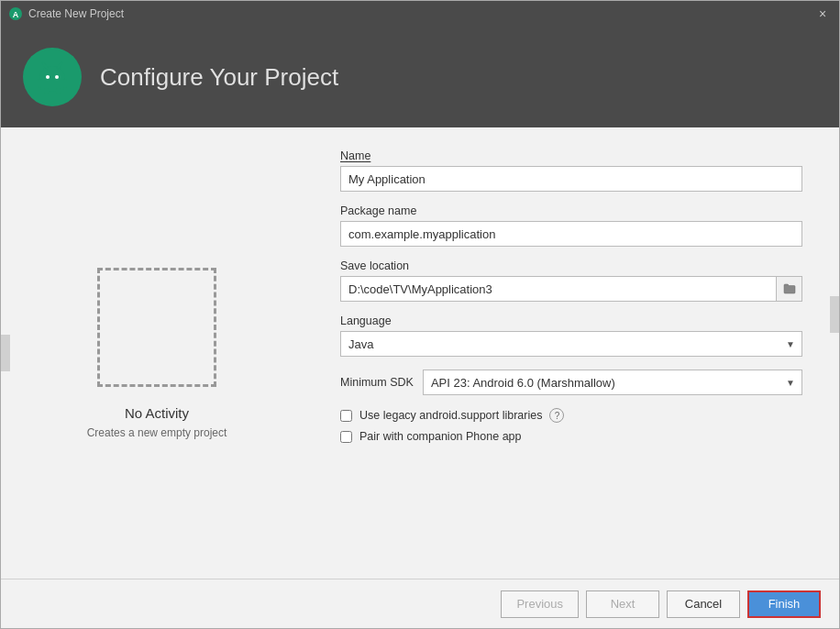 This screenshot has height=629, width=840. I want to click on right-tab, so click(834, 314).